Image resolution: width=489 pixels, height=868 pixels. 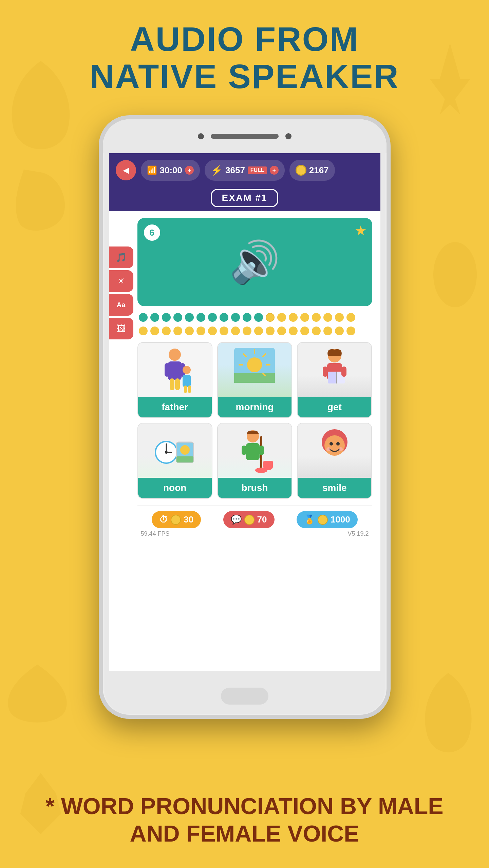 What do you see at coordinates (249, 519) in the screenshot?
I see `qa-stat-pill: 💬 70` at bounding box center [249, 519].